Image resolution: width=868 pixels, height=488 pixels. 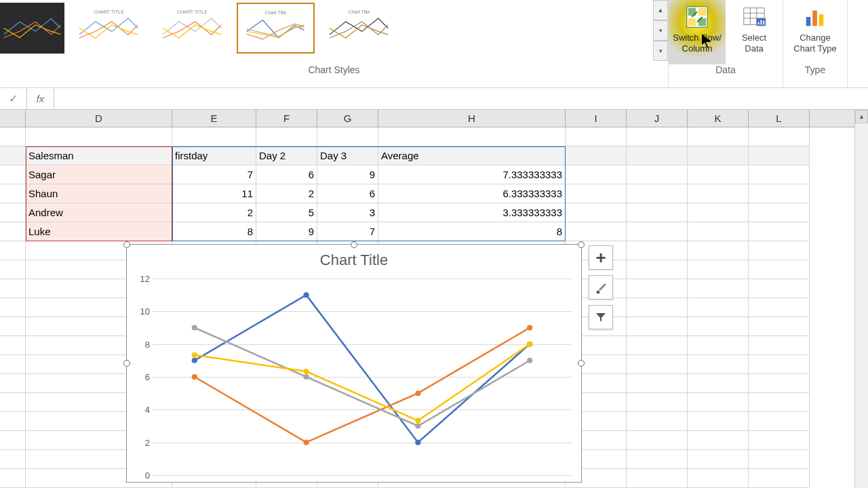 I want to click on cell-d2: 9, so click(x=287, y=232).